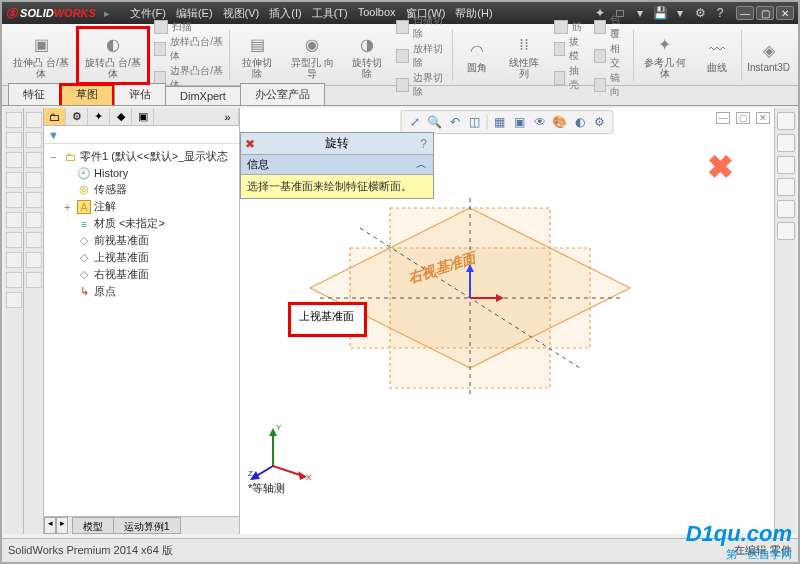  What do you see at coordinates (148, 14) in the screenshot?
I see `menu-file: 文件(F)` at bounding box center [148, 14].